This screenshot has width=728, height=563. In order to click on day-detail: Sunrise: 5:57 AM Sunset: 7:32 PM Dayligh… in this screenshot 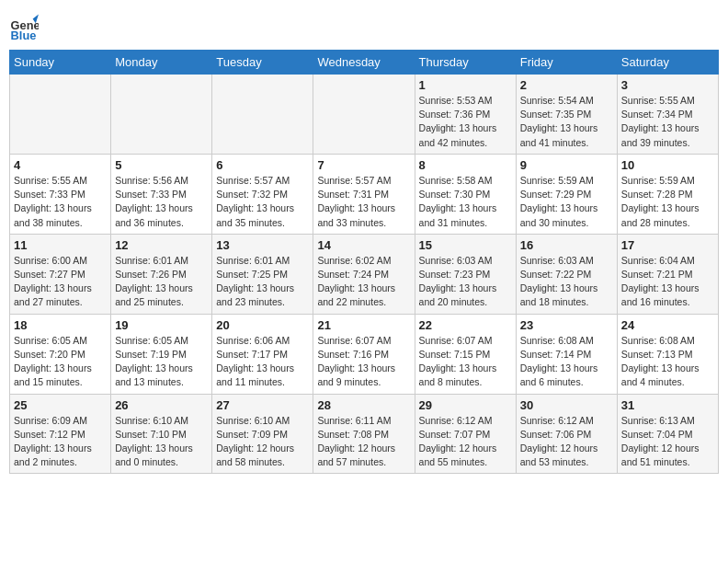, I will do `click(263, 202)`.